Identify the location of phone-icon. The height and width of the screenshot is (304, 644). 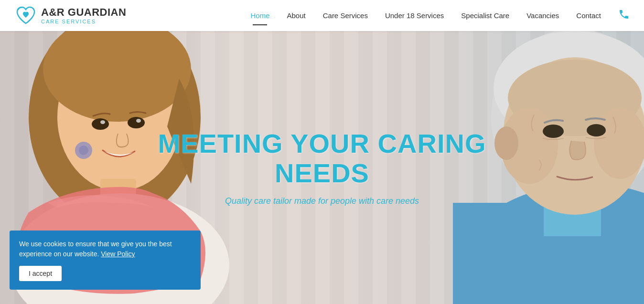
(620, 16).